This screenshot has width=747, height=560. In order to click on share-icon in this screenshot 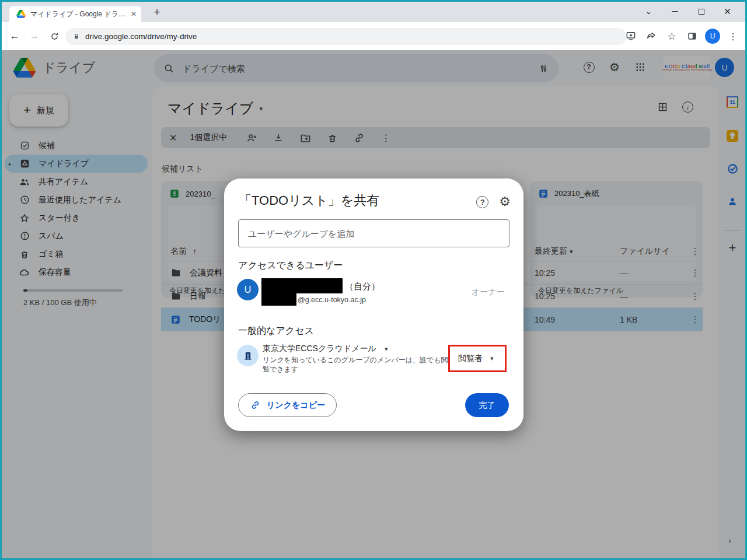, I will do `click(651, 36)`.